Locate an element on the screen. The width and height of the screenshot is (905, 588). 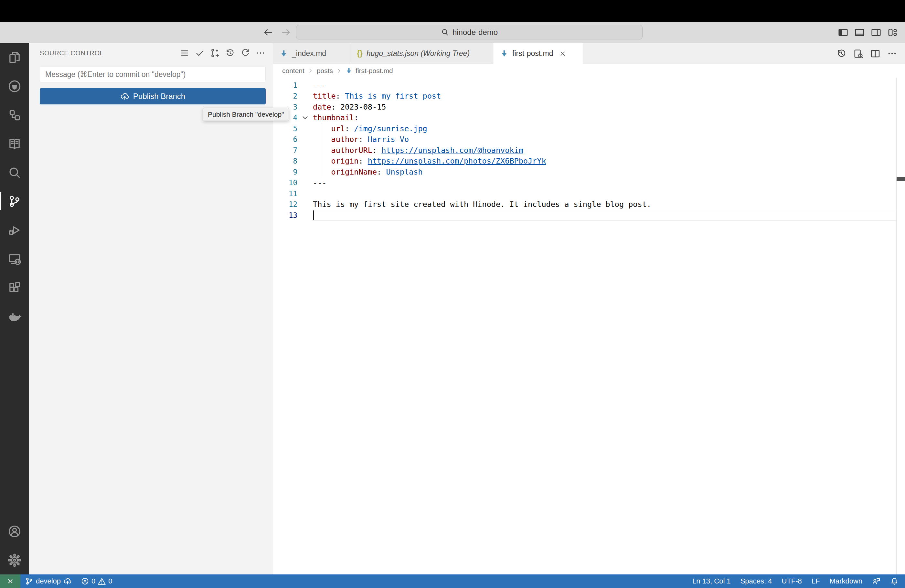
error-icon is located at coordinates (85, 581).